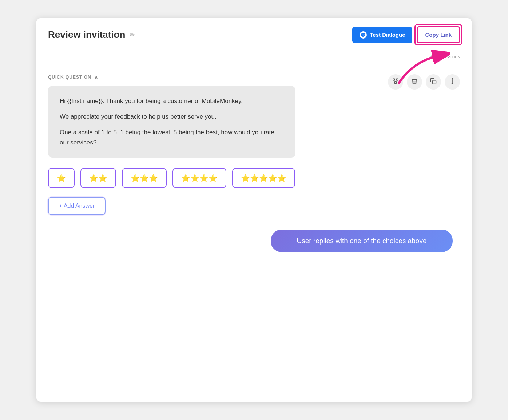 This screenshot has width=508, height=420. I want to click on test-dialogue-button: Test Dialogue, so click(382, 35).